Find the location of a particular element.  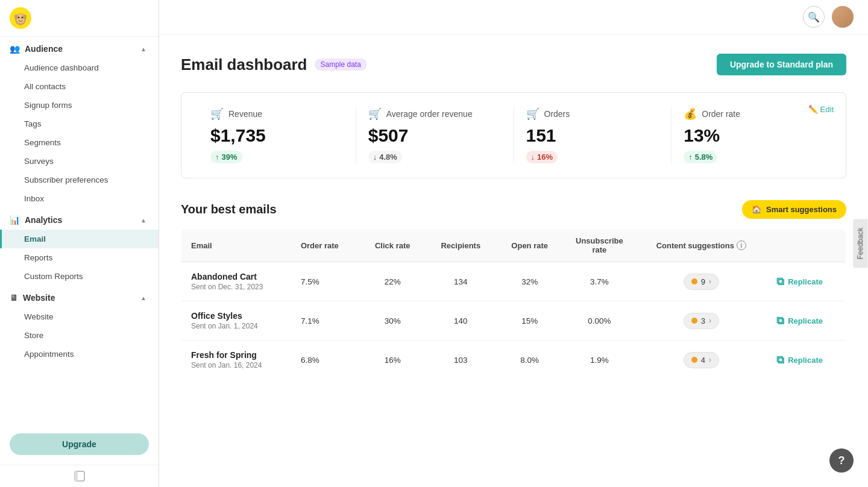

recipients-cell-0: 134 is located at coordinates (461, 282).